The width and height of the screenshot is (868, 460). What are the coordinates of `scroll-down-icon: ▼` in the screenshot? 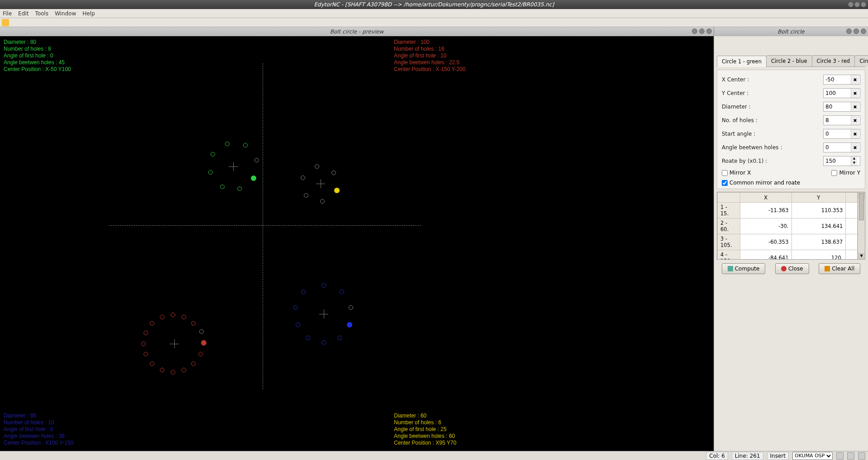 It's located at (861, 256).